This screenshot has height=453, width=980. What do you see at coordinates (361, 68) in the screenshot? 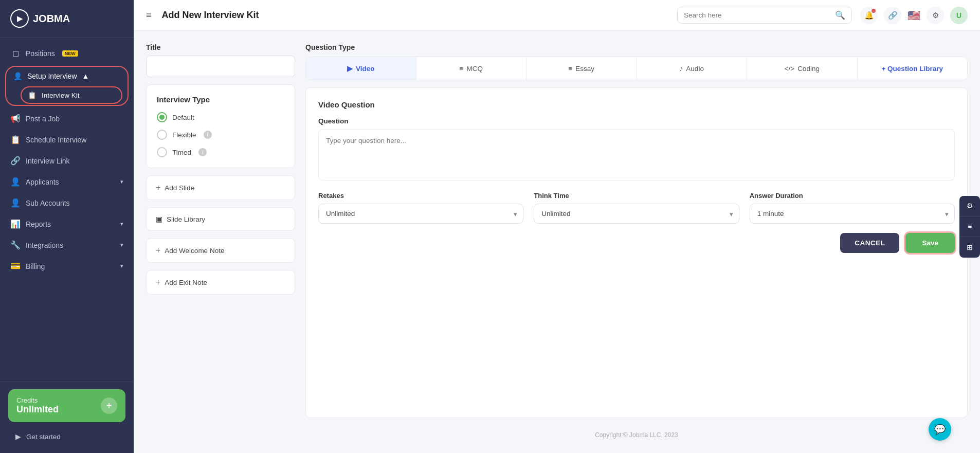
I see `tab-video: ▶ Video` at bounding box center [361, 68].